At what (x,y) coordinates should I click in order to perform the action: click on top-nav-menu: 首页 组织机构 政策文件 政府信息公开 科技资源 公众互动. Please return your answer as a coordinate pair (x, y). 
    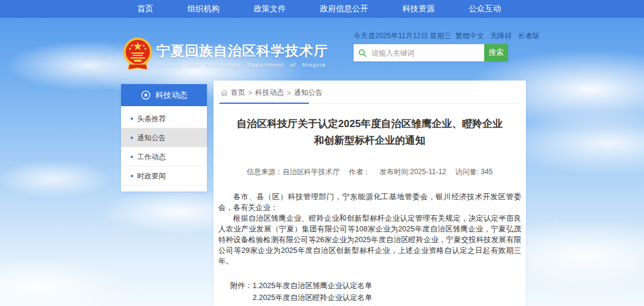
    Looking at the image, I should click on (319, 9).